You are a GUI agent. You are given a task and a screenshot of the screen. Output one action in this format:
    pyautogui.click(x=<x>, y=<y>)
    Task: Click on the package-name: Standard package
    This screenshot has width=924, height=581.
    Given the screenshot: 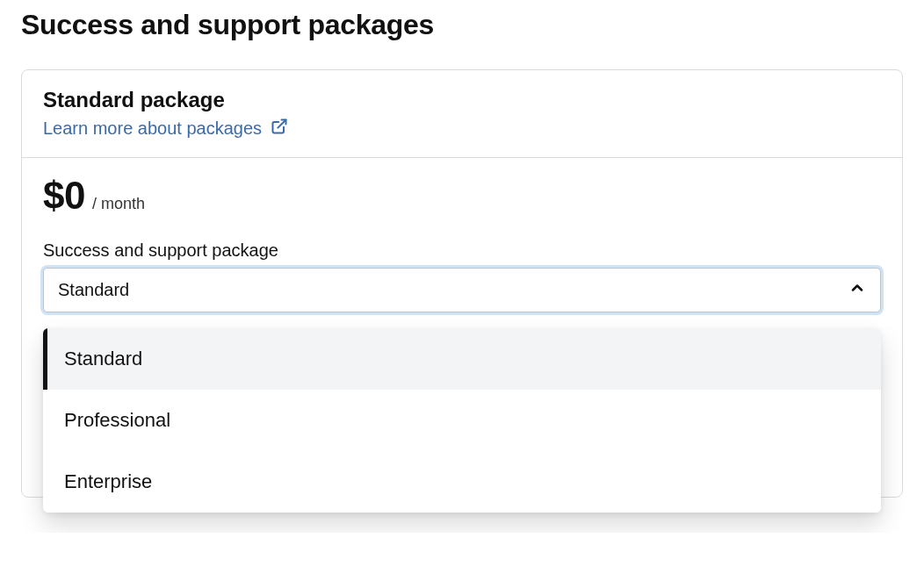 What is the action you would take?
    pyautogui.click(x=462, y=100)
    